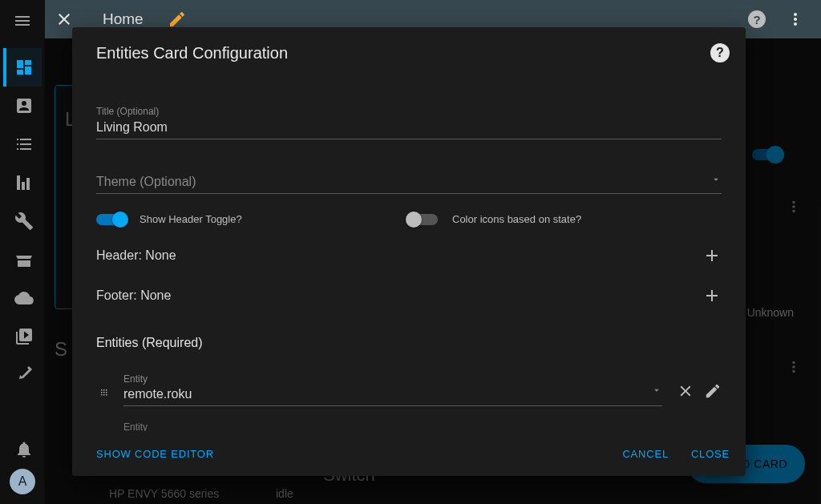 This screenshot has height=504, width=821. I want to click on entity-row-next: Entity, so click(409, 425).